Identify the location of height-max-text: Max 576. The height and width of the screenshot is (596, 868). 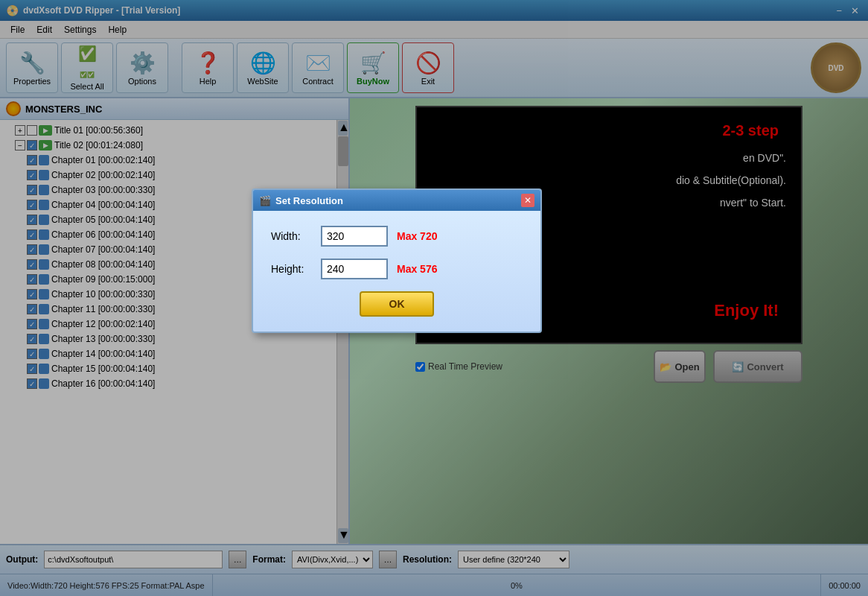
(417, 269).